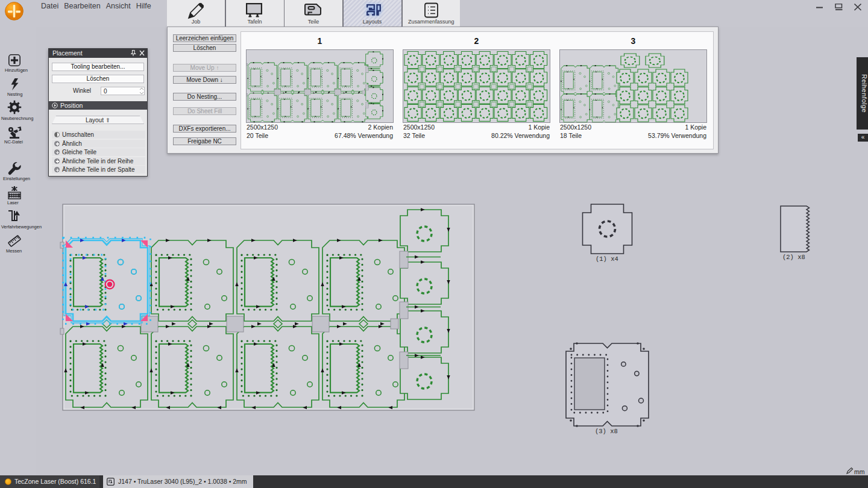 This screenshot has height=488, width=868. Describe the element at coordinates (860, 472) in the screenshot. I see `svg-text: mm` at that location.